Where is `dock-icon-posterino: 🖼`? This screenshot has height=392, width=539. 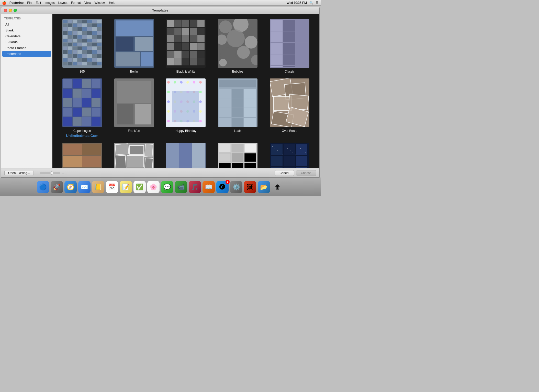
dock-icon-posterino: 🖼 is located at coordinates (250, 187).